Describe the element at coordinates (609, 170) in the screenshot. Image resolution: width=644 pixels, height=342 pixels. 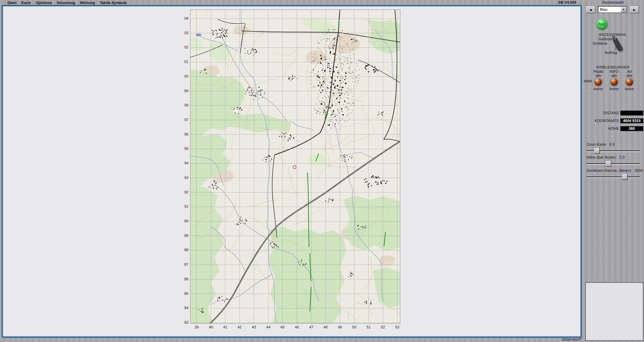
I see `slider-label-text: Sichtlinien-Reichw. (Meter):` at that location.